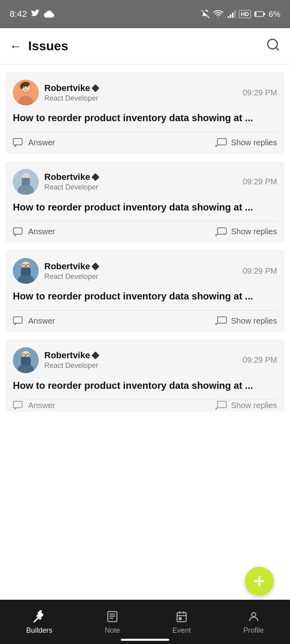 The image size is (290, 644). I want to click on battery-percent: 6%, so click(275, 14).